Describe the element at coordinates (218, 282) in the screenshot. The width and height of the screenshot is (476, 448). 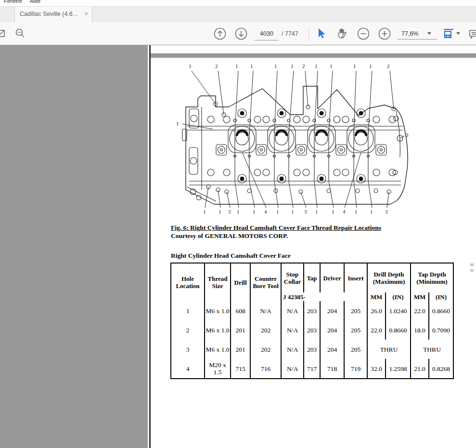
I see `col-header: Thread Size` at that location.